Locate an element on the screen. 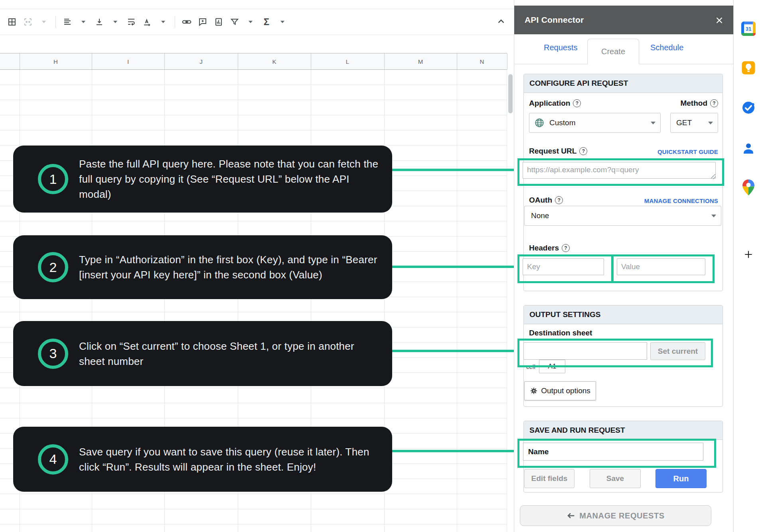 Image resolution: width=766 pixels, height=532 pixels. method-label: Method is located at coordinates (690, 103).